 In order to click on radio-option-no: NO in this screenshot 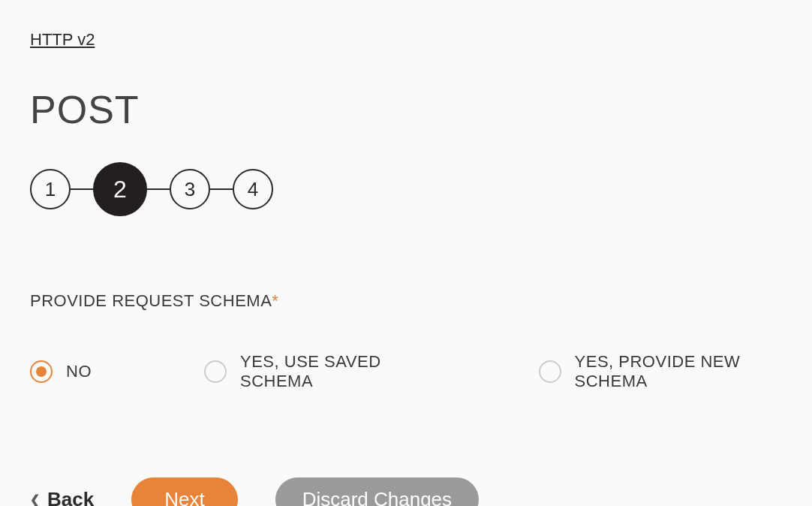, I will do `click(61, 372)`.